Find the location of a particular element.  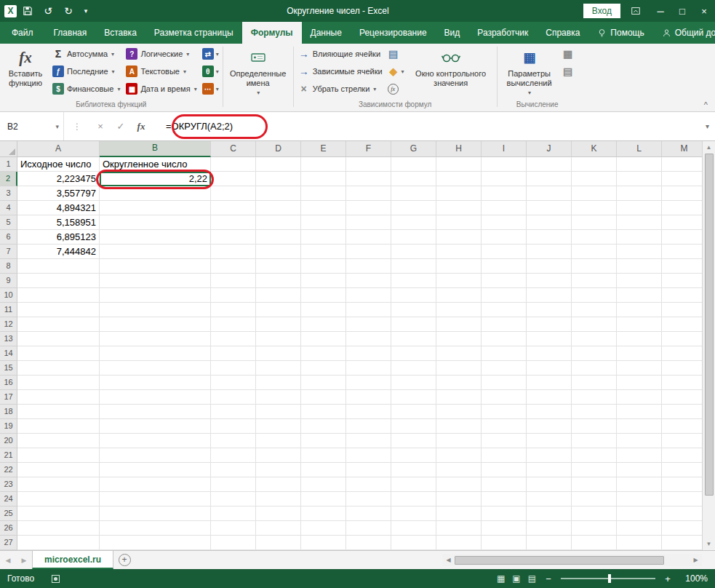

cell-J10 is located at coordinates (549, 295).